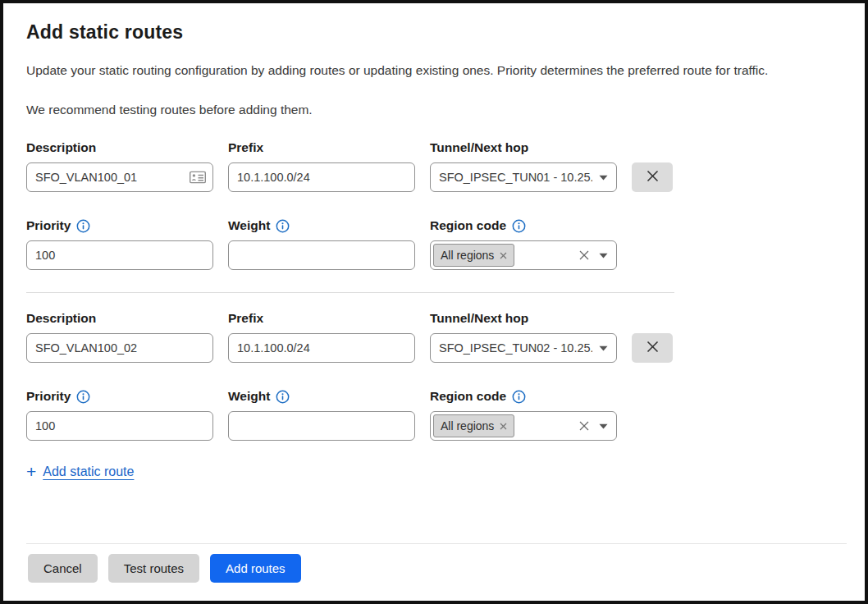 This screenshot has height=604, width=868. Describe the element at coordinates (515, 348) in the screenshot. I see `tunnel-select-value: SFO_IPSEC_TUN02 - 10.25...` at that location.